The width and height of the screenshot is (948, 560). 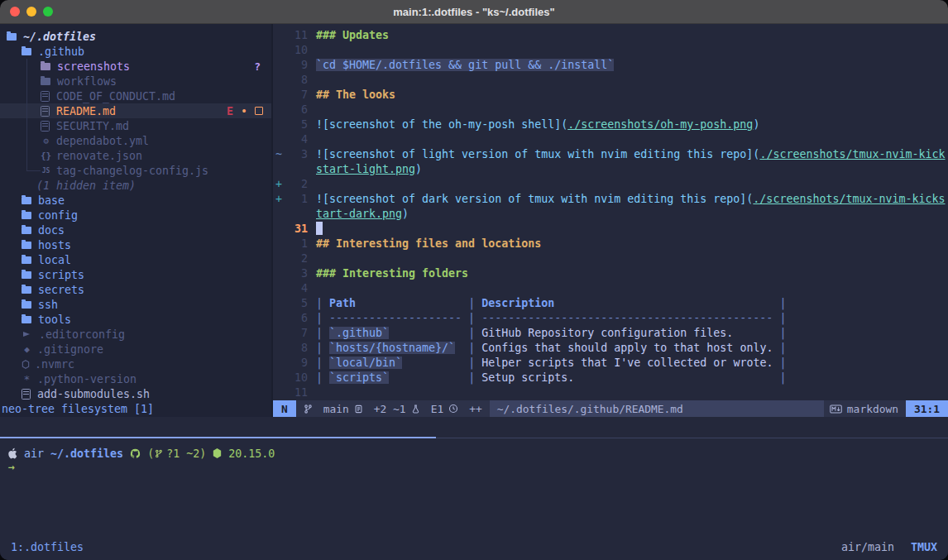 I want to click on tree-item: docs, so click(x=136, y=230).